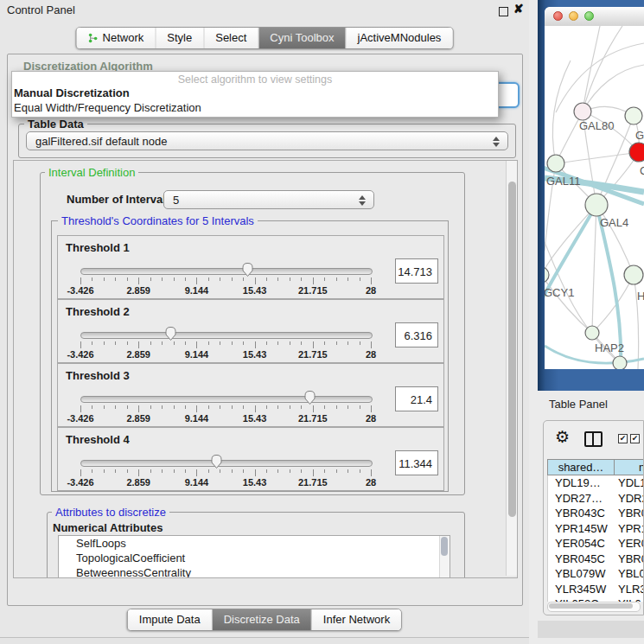 The width and height of the screenshot is (644, 644). What do you see at coordinates (629, 574) in the screenshot?
I see `cell-name: YBL0` at bounding box center [629, 574].